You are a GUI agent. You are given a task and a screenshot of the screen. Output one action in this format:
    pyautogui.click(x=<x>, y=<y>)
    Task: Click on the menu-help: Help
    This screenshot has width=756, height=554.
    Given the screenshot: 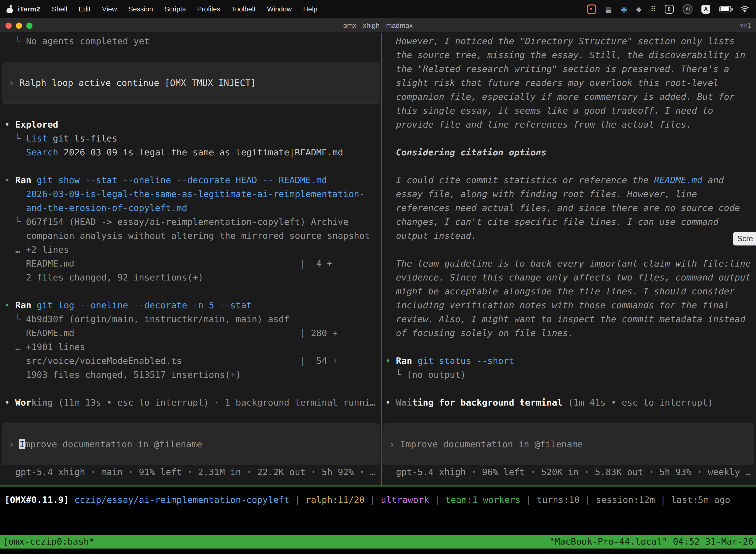 What is the action you would take?
    pyautogui.click(x=310, y=9)
    